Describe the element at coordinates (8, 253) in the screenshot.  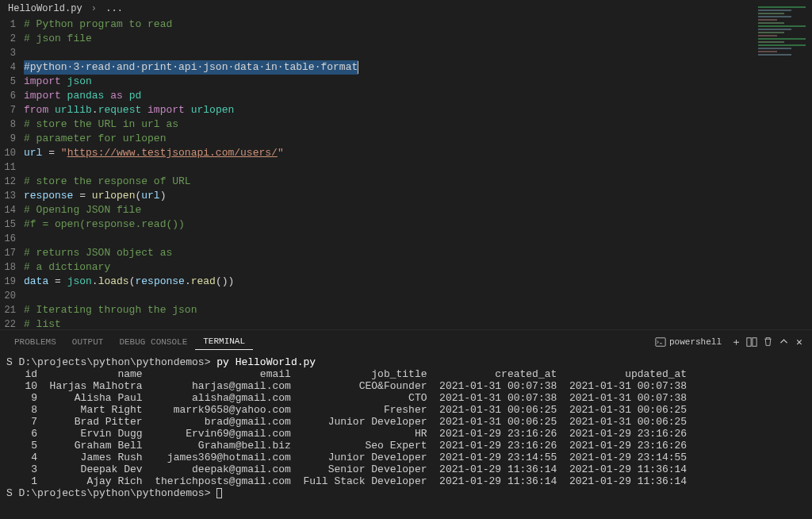
I see `line-number: 17` at that location.